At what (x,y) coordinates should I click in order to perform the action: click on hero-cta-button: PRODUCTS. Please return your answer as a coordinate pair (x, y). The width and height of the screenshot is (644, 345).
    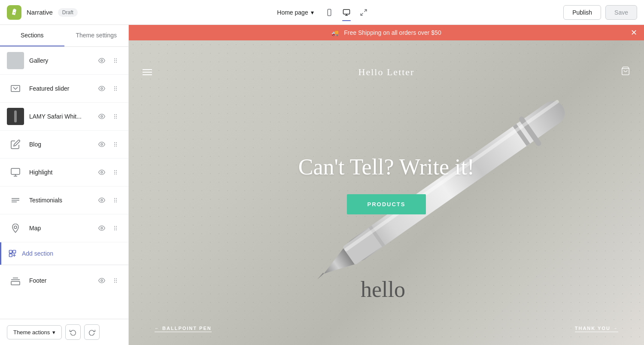
    Looking at the image, I should click on (386, 205).